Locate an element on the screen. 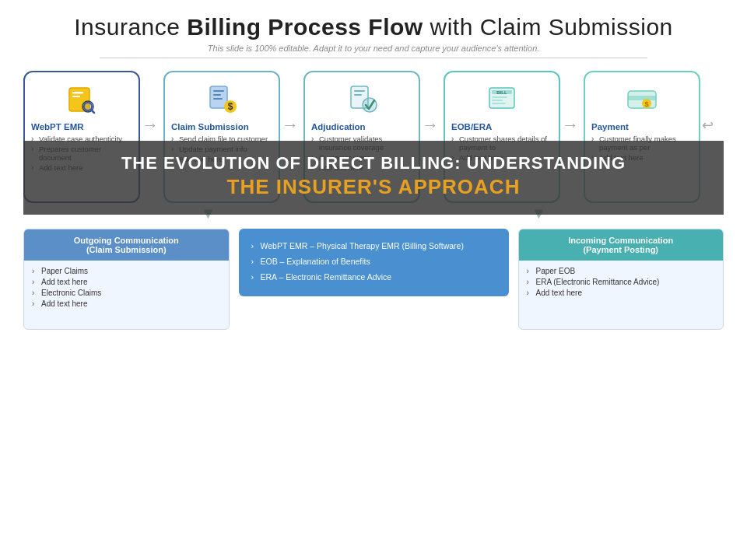  outgoing-header-line1: Outgoing Communication is located at coordinates (126, 240).